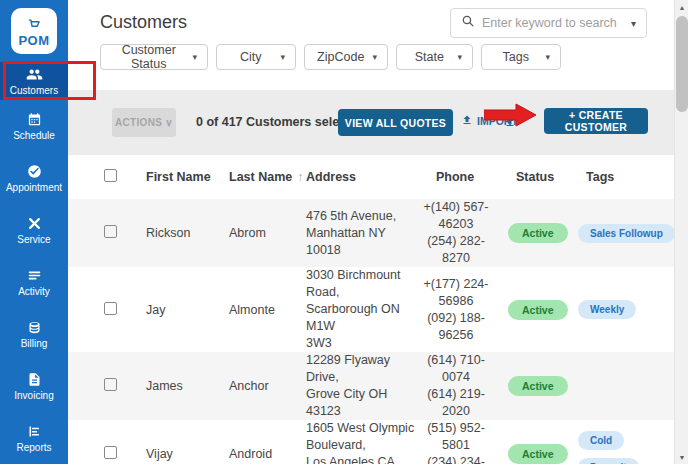 The image size is (688, 464). What do you see at coordinates (154, 57) in the screenshot?
I see `filter-customer-status: Customer Status ▾` at bounding box center [154, 57].